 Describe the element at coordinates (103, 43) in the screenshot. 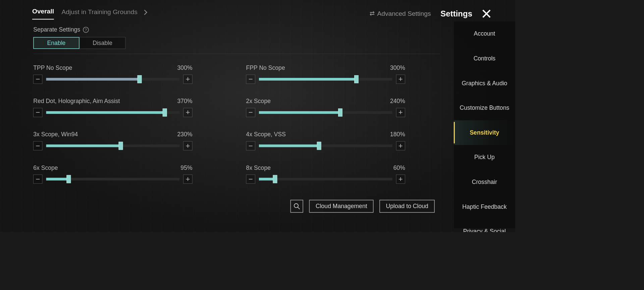

I see `disable-button: Disable` at that location.